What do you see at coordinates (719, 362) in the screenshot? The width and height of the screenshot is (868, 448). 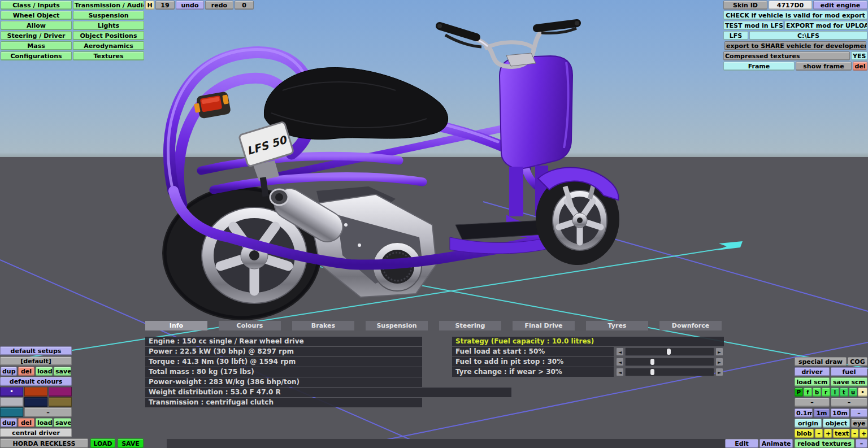 I see `fuel-add-increase: ►` at bounding box center [719, 362].